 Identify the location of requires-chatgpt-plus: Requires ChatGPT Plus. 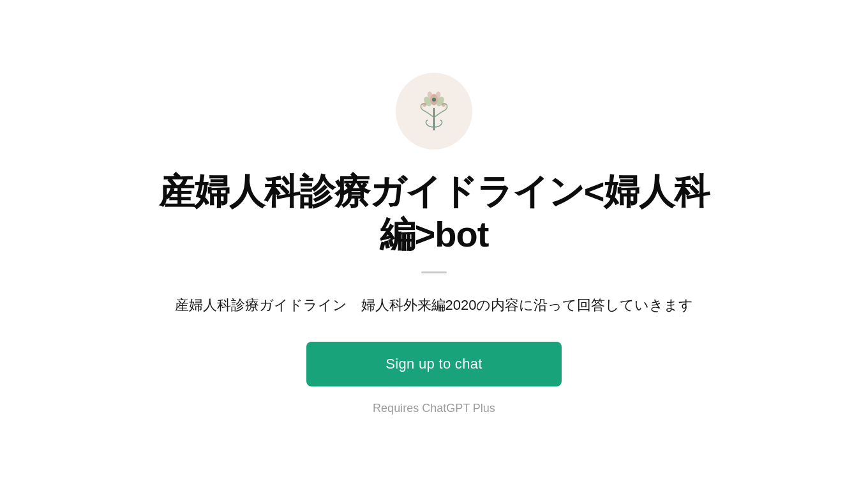
(434, 409).